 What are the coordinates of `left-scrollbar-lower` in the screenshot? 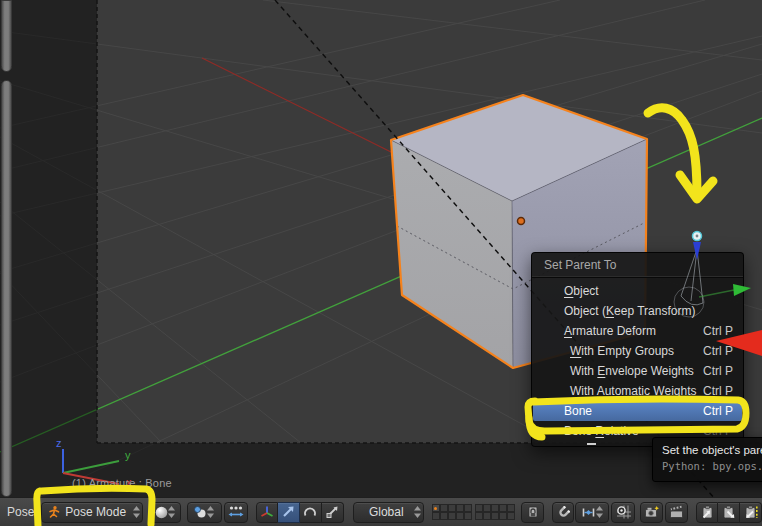 It's located at (6, 288).